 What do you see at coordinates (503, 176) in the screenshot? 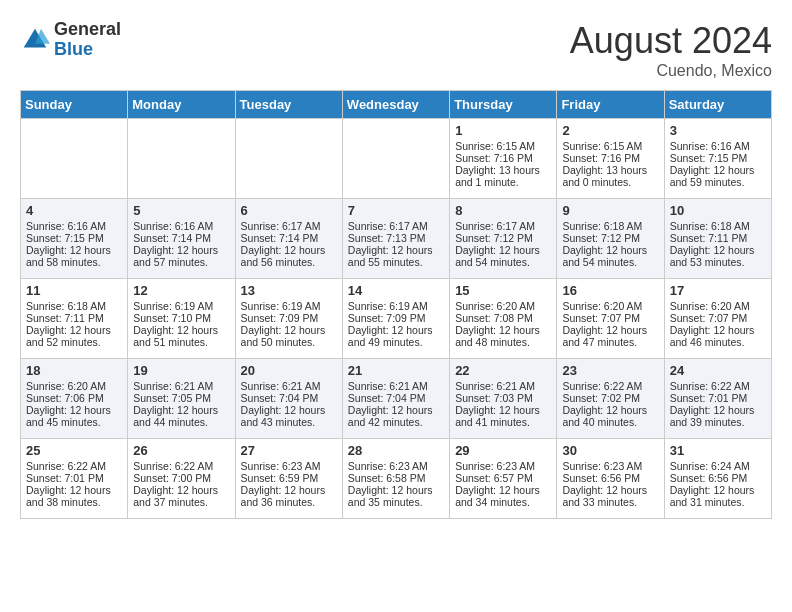
I see `daylight-text: Daylight: 13 hours and 1 minute.` at bounding box center [503, 176].